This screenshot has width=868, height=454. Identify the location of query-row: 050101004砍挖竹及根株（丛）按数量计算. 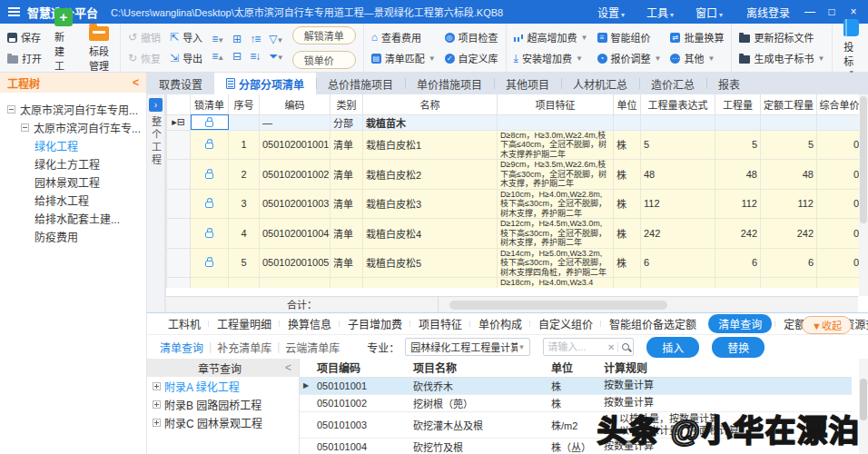
(576, 446).